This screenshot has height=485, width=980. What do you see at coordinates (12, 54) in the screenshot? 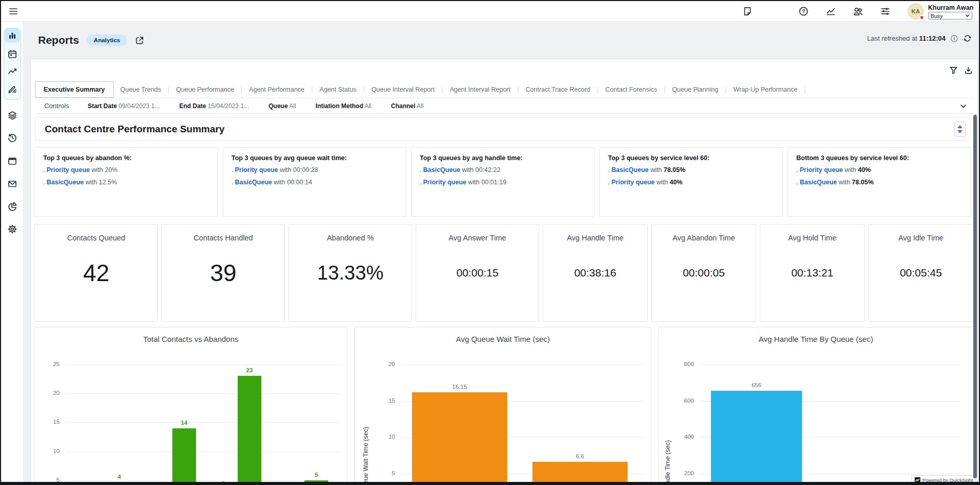
I see `sidebar-item-calendar` at bounding box center [12, 54].